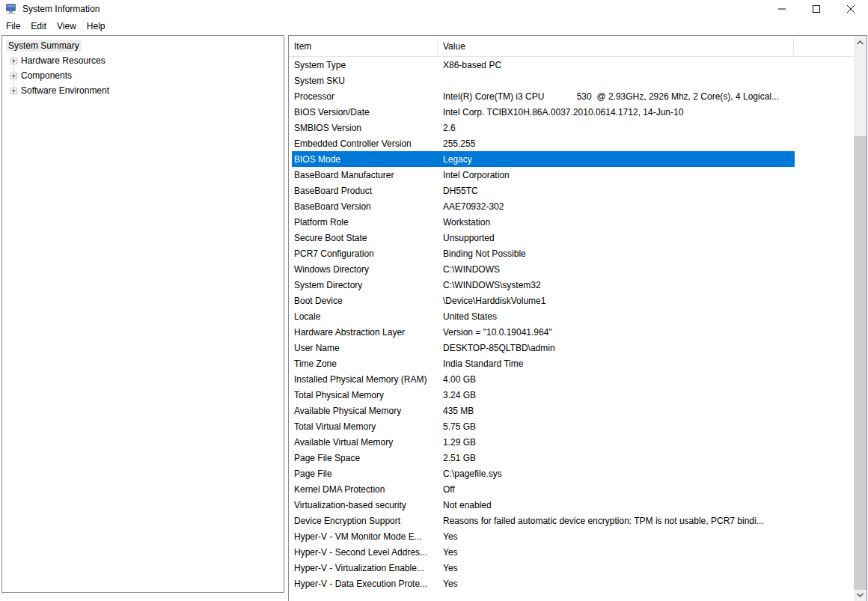 The height and width of the screenshot is (601, 868). What do you see at coordinates (543, 347) in the screenshot?
I see `table-row: User NameDESKTOP-85QLTBD\admin` at bounding box center [543, 347].